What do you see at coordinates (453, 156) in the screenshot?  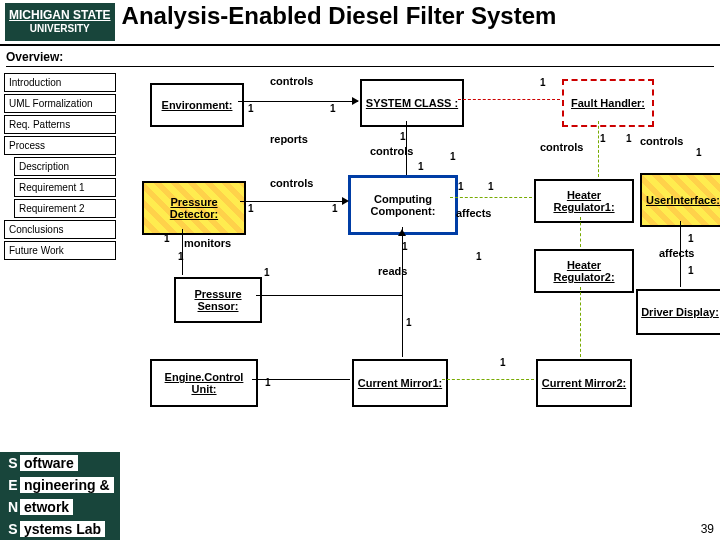 I see `mult-1f: 1` at bounding box center [453, 156].